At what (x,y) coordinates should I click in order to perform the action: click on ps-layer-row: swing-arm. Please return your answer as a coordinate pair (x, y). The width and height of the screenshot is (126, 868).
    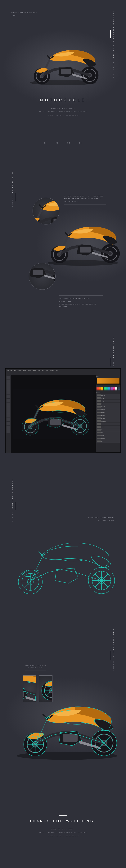
    Looking at the image, I should click on (108, 421).